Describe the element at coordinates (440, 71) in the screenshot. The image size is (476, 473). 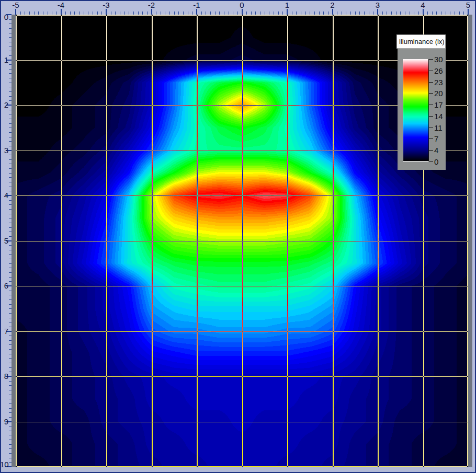
I see `legend-tick-label: 26` at that location.